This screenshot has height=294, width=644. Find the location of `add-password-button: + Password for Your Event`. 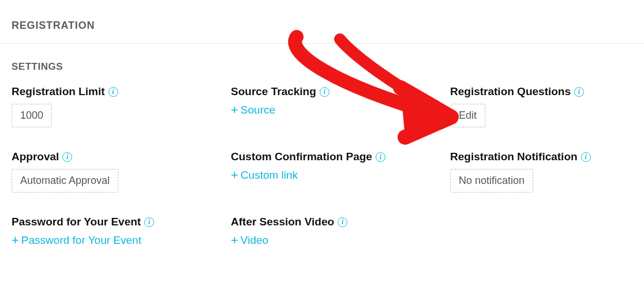

add-password-button: + Password for Your Event is located at coordinates (76, 240).